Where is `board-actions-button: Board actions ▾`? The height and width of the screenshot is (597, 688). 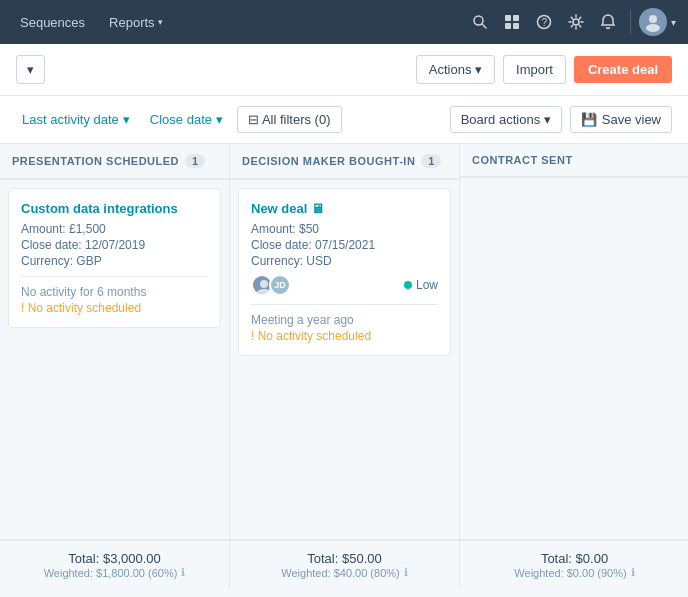 board-actions-button: Board actions ▾ is located at coordinates (506, 120).